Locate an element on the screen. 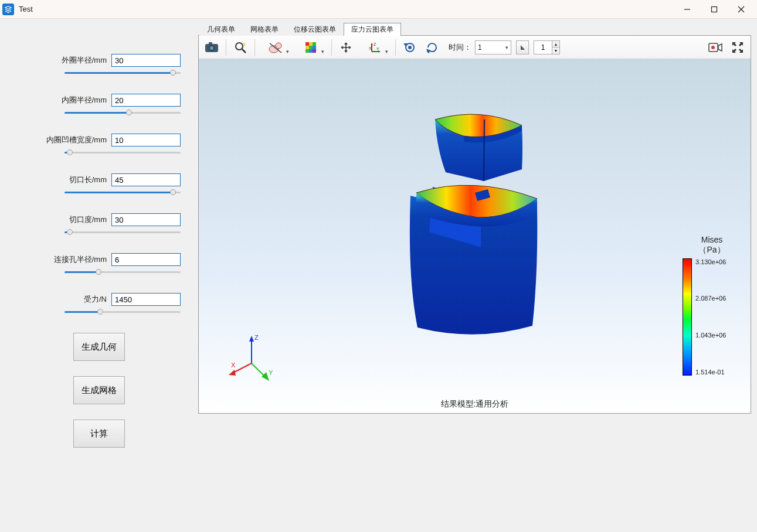 The width and height of the screenshot is (757, 532). generate-mesh-button: 生成网格 is located at coordinates (99, 390).